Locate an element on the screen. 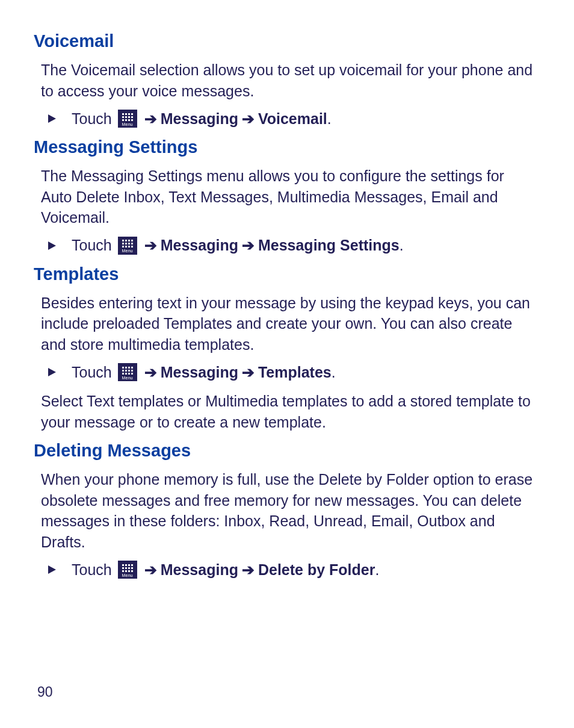 Image resolution: width=574 pixels, height=728 pixels. heading-voicemail: Voicemail is located at coordinates (286, 41).